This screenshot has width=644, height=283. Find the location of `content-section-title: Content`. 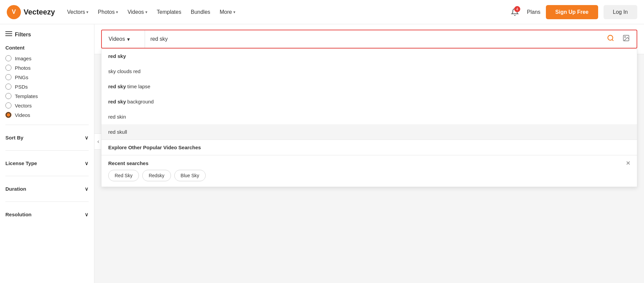

content-section-title: Content is located at coordinates (47, 48).